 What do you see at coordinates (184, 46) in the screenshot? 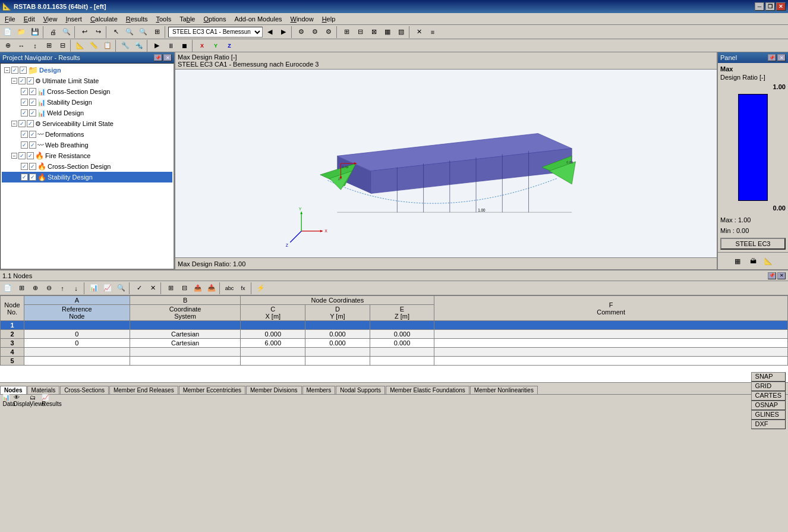
I see `tb2-13: ⏹` at bounding box center [184, 46].